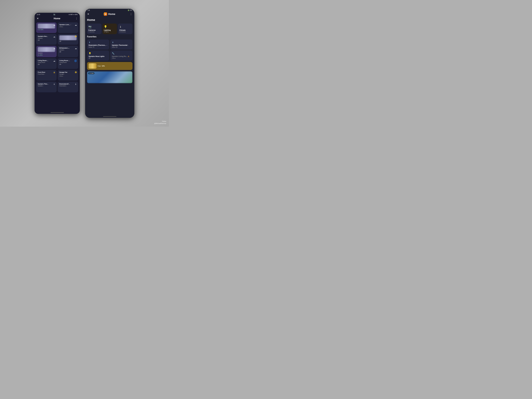  What do you see at coordinates (46, 87) in the screenshot?
I see `device-card-11: 🌡 Upstairs Ther... Upstairs ›` at bounding box center [46, 87].